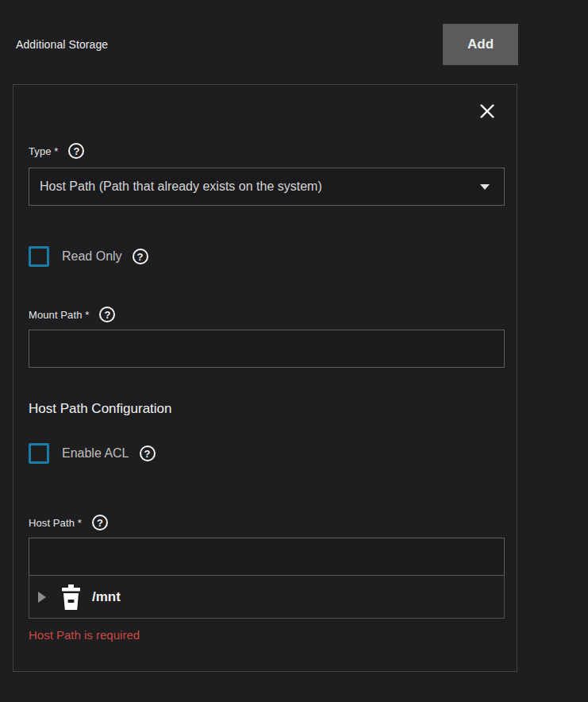 This screenshot has width=588, height=702. What do you see at coordinates (485, 187) in the screenshot?
I see `chevron-down-icon` at bounding box center [485, 187].